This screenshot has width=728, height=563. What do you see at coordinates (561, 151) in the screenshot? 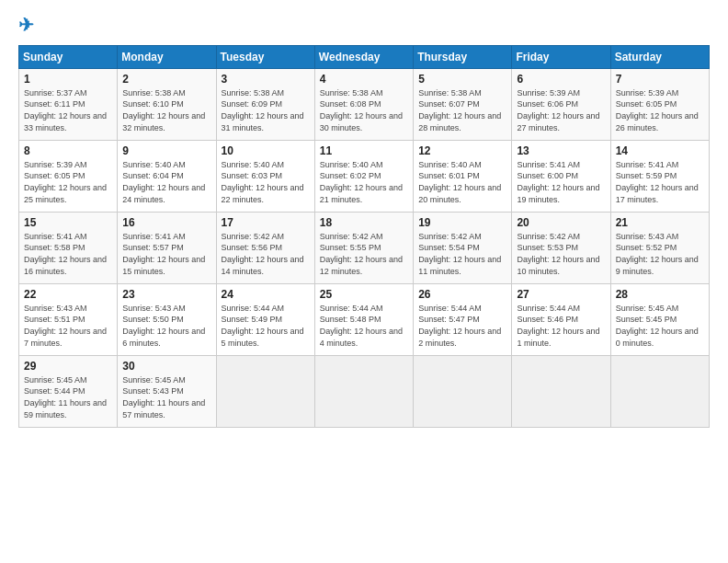
I see `day-number: 13` at bounding box center [561, 151].